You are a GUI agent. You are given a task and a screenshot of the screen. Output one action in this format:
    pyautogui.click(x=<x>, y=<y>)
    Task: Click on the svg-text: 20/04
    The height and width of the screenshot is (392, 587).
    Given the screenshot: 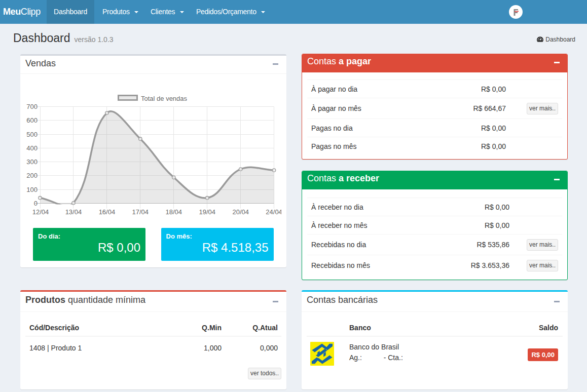 What is the action you would take?
    pyautogui.click(x=240, y=212)
    